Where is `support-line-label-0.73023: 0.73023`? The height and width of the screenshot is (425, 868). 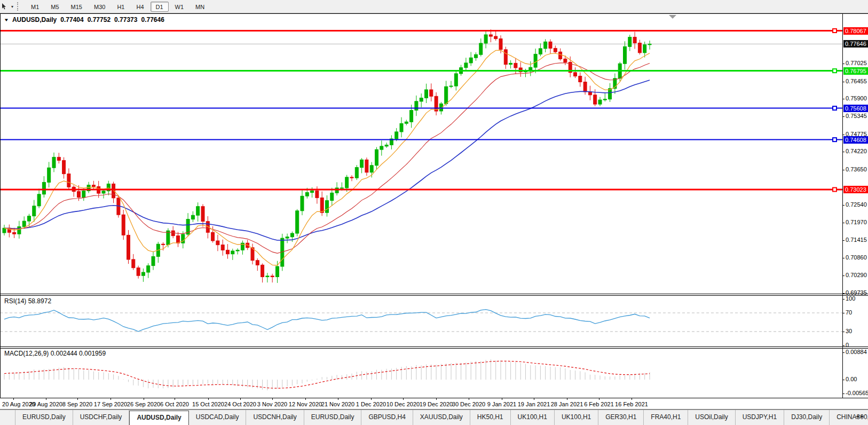
support-line-label-0.73023: 0.73023 is located at coordinates (856, 190).